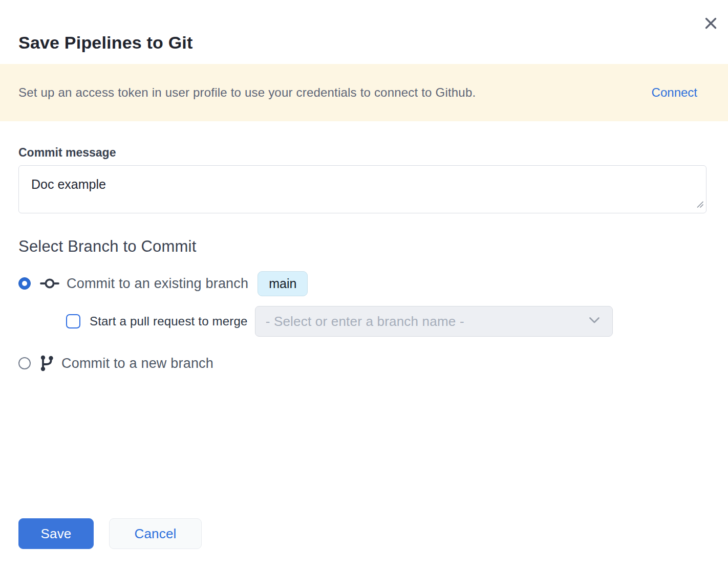 This screenshot has width=728, height=571. What do you see at coordinates (25, 283) in the screenshot?
I see `existing-branch-radio` at bounding box center [25, 283].